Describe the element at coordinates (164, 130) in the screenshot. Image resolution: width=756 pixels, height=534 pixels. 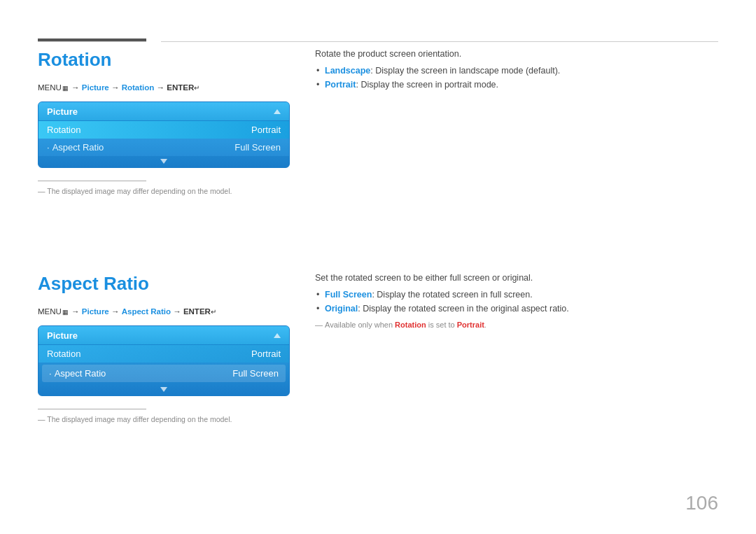
I see `picture-row-rotation-1: Rotation Portrait` at that location.